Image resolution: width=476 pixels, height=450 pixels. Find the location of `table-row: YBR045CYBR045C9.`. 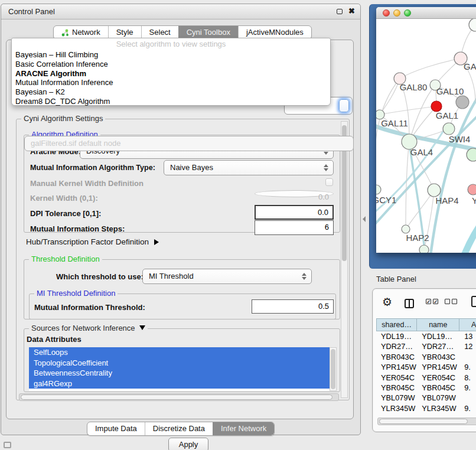

table-row: YBR045CYBR045C9. is located at coordinates (426, 387).